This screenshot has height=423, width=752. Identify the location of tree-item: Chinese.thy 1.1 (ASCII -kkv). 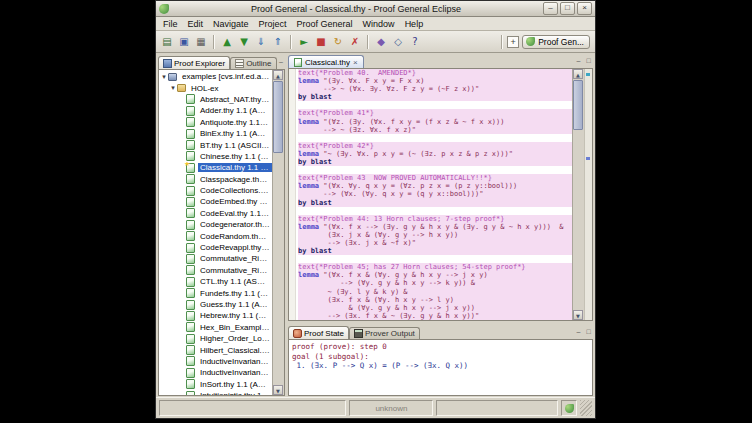
(216, 156).